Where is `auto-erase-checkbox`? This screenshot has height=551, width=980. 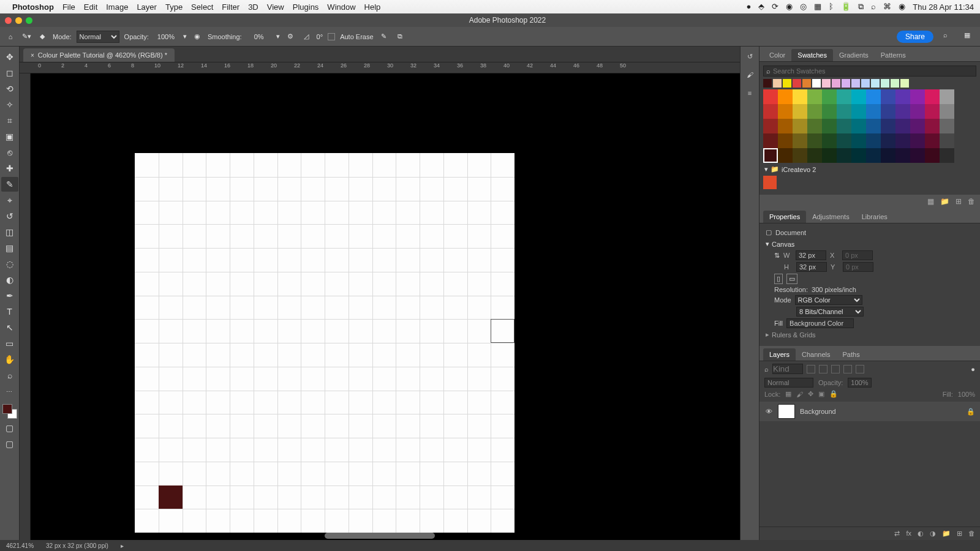 auto-erase-checkbox is located at coordinates (331, 37).